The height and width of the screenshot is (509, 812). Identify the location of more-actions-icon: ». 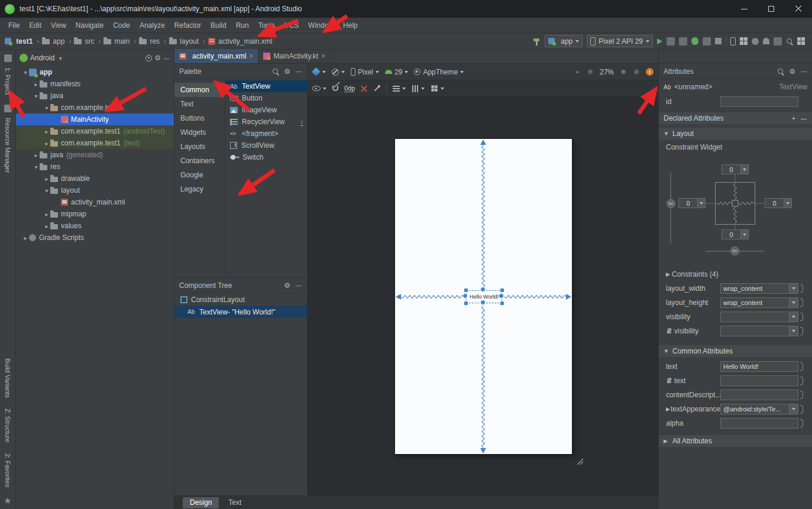
(577, 72).